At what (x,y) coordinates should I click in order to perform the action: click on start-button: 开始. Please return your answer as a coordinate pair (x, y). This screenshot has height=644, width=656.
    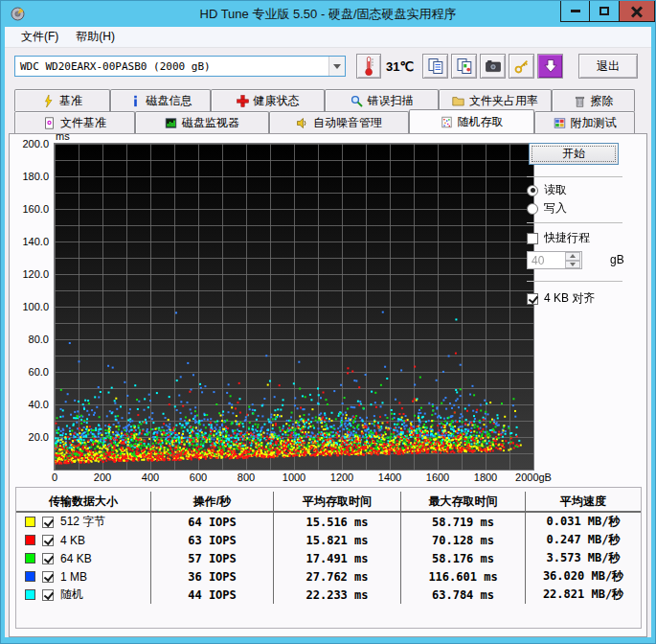
    Looking at the image, I should click on (574, 153).